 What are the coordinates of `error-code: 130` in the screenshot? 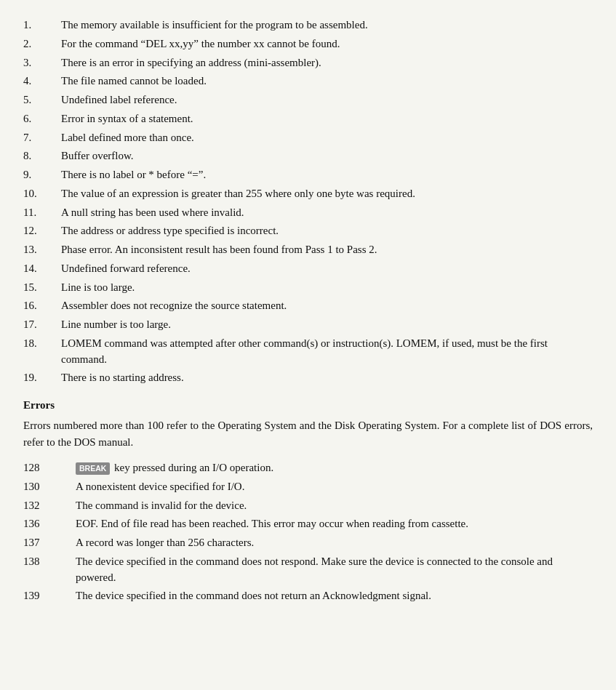 It's located at (49, 487).